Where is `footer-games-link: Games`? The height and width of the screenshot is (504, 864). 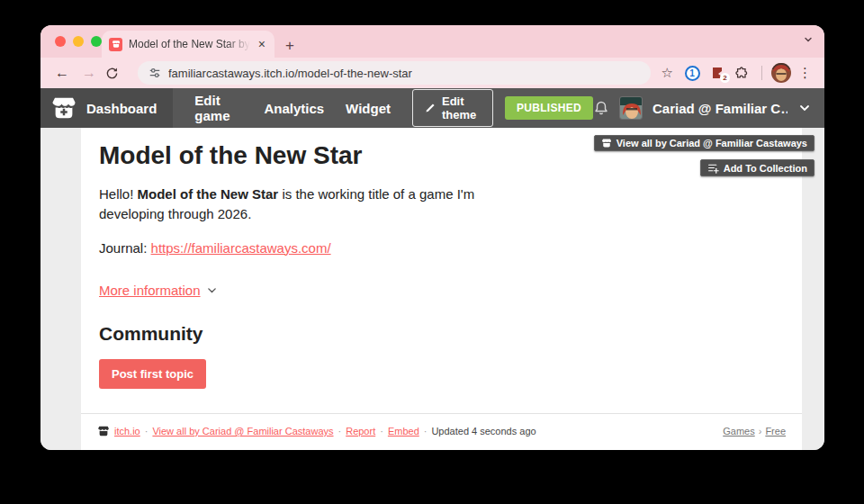 footer-games-link: Games is located at coordinates (738, 431).